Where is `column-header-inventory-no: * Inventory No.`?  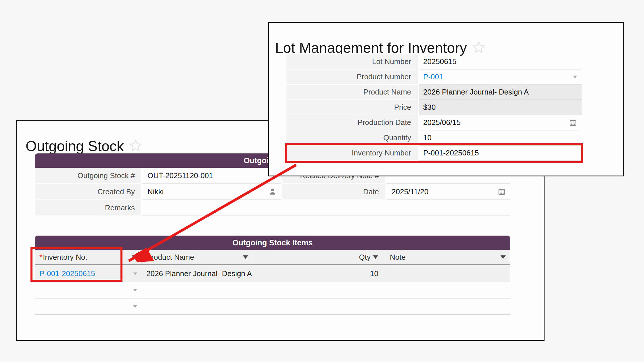 column-header-inventory-no: * Inventory No. is located at coordinates (88, 257).